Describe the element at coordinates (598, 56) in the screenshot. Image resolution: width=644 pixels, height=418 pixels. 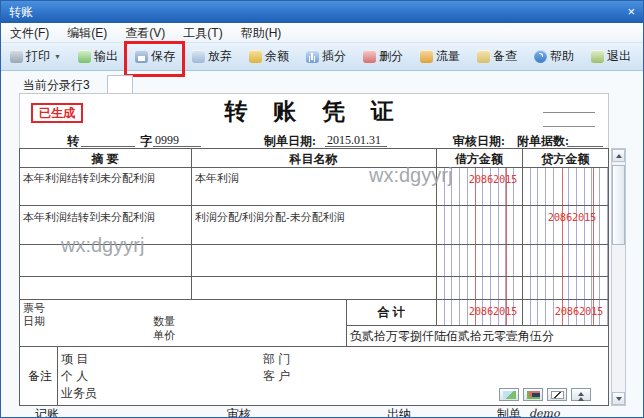
I see `exit-icon` at that location.